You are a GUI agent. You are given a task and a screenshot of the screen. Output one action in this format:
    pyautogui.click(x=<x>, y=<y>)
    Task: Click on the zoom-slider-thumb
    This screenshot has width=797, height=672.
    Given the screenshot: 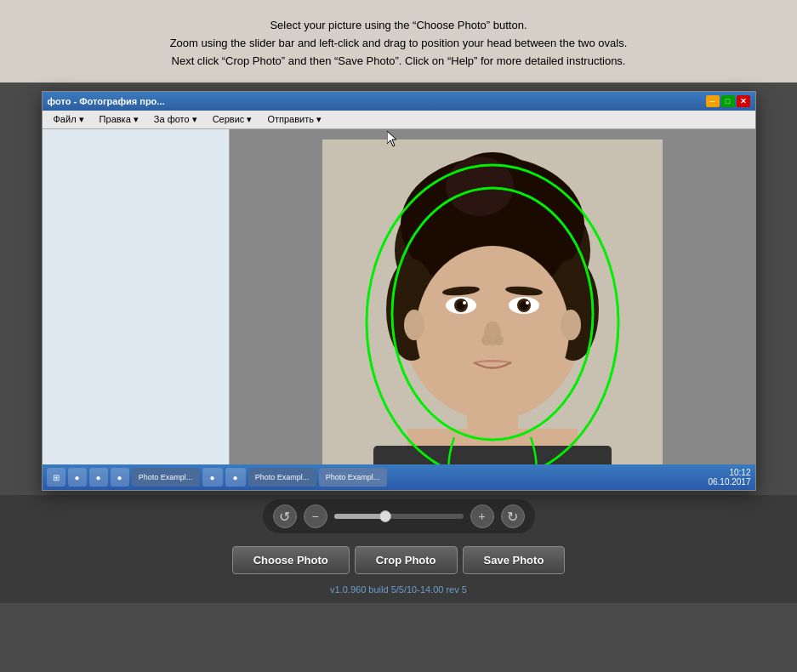 What is the action you would take?
    pyautogui.click(x=385, y=516)
    